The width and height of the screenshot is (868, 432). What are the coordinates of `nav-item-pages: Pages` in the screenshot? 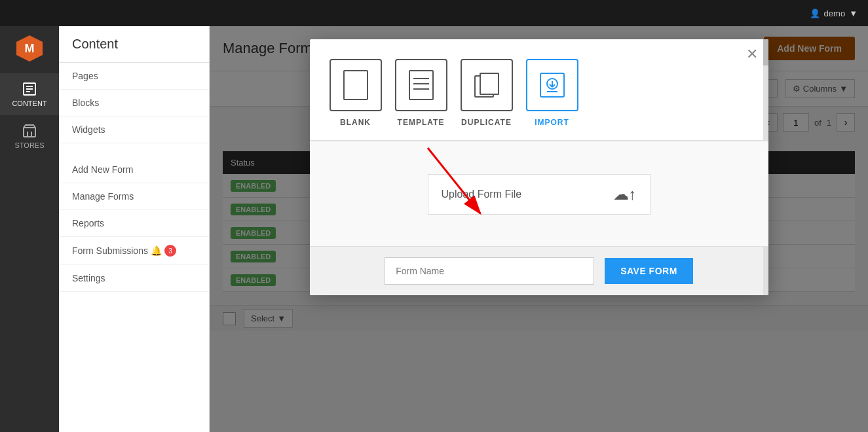 It's located at (134, 76).